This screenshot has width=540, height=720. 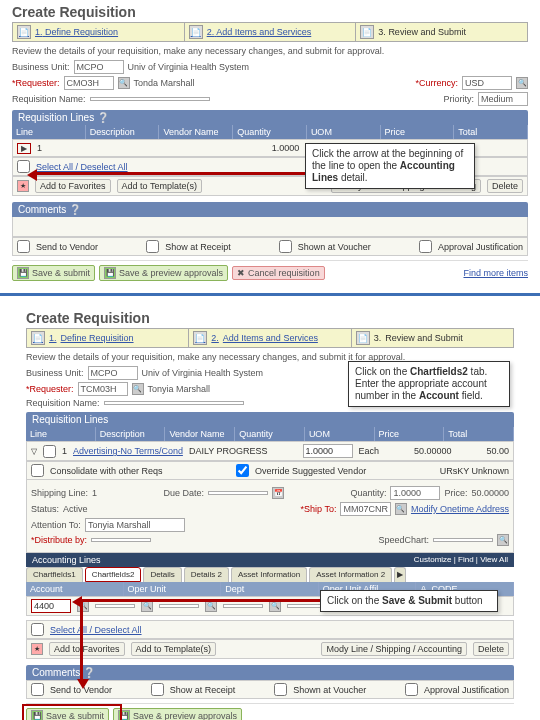 What do you see at coordinates (503, 99) in the screenshot?
I see `priority-value: Medium` at bounding box center [503, 99].